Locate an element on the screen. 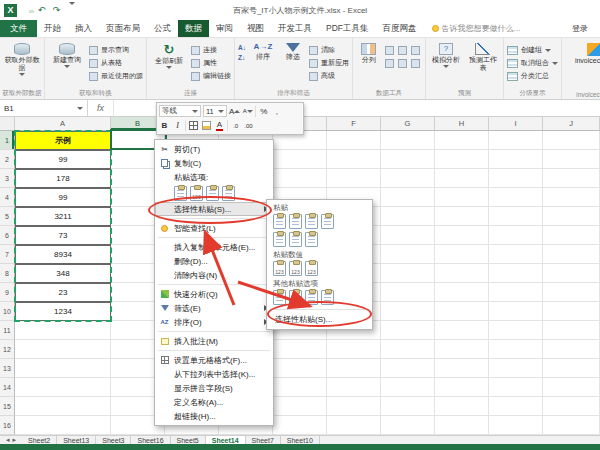 The height and width of the screenshot is (450, 600). cell-I12 is located at coordinates (516, 350).